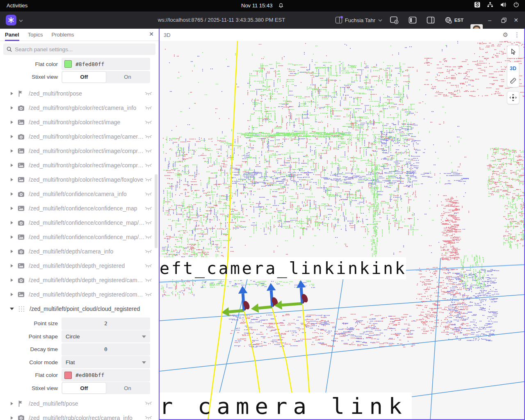  I want to click on color-field: #8fed80ff, so click(106, 64).